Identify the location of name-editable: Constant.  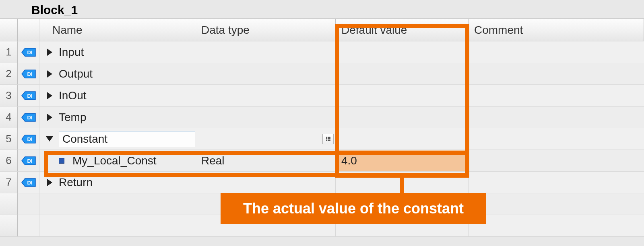
(127, 139).